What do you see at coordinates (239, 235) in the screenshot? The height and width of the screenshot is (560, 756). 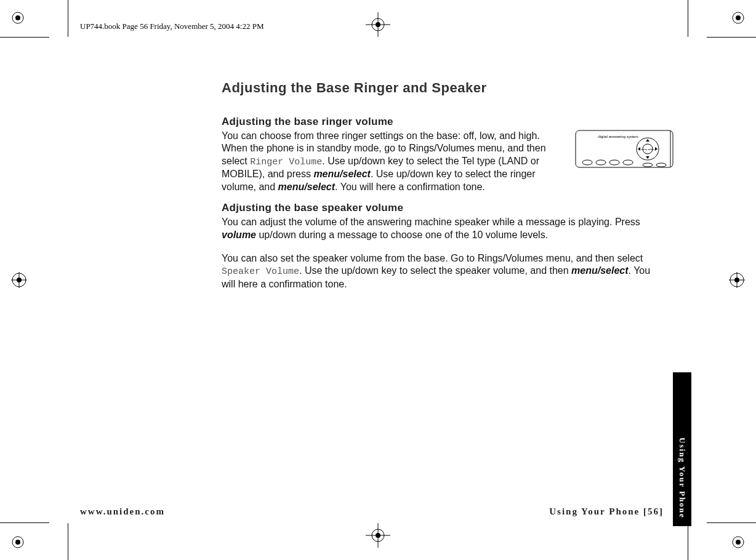 I see `keypress-label: volume` at bounding box center [239, 235].